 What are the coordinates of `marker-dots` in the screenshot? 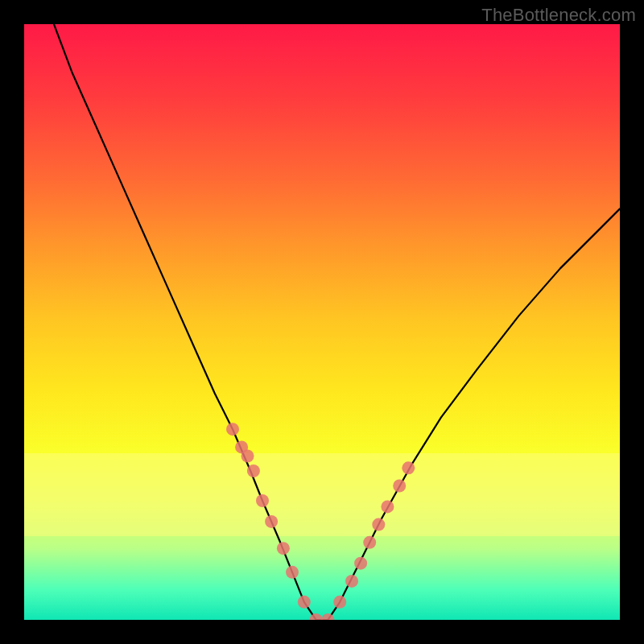 It's located at (320, 522).